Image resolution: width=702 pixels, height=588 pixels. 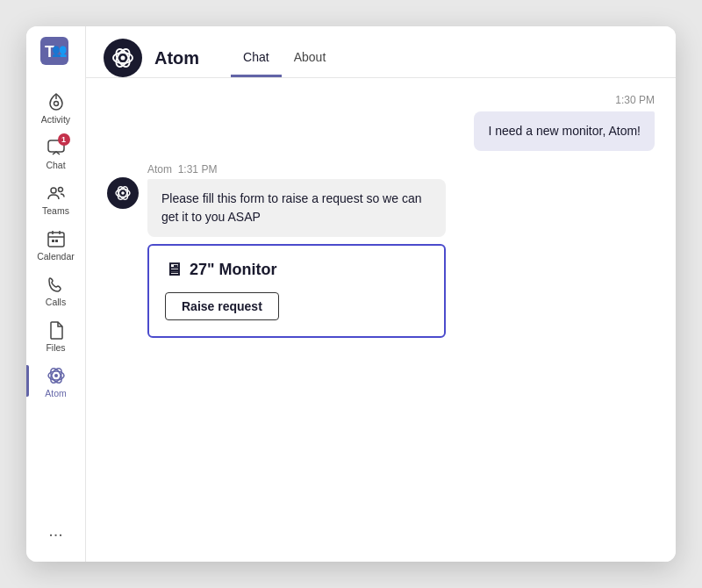 What do you see at coordinates (381, 100) in the screenshot?
I see `user-message-time: 1:30 PM` at bounding box center [381, 100].